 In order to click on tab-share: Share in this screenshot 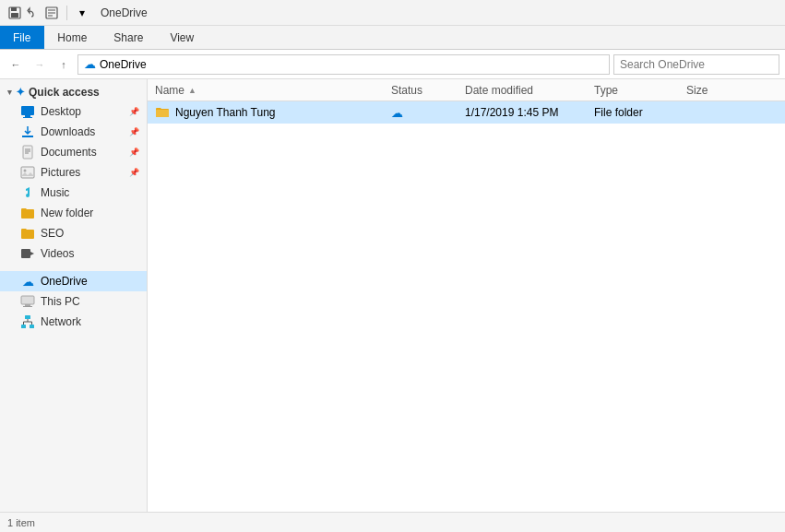, I will do `click(129, 37)`.